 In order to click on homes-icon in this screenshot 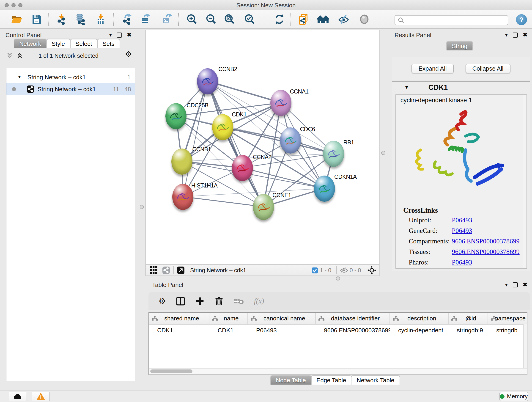, I will do `click(323, 19)`.